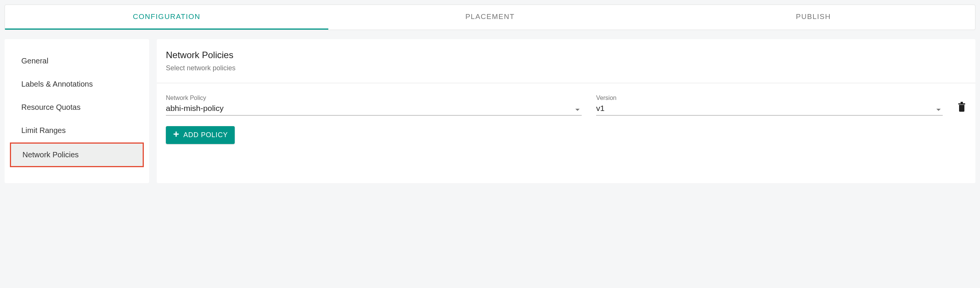  I want to click on tab-configuration: CONFIGURATION, so click(167, 17).